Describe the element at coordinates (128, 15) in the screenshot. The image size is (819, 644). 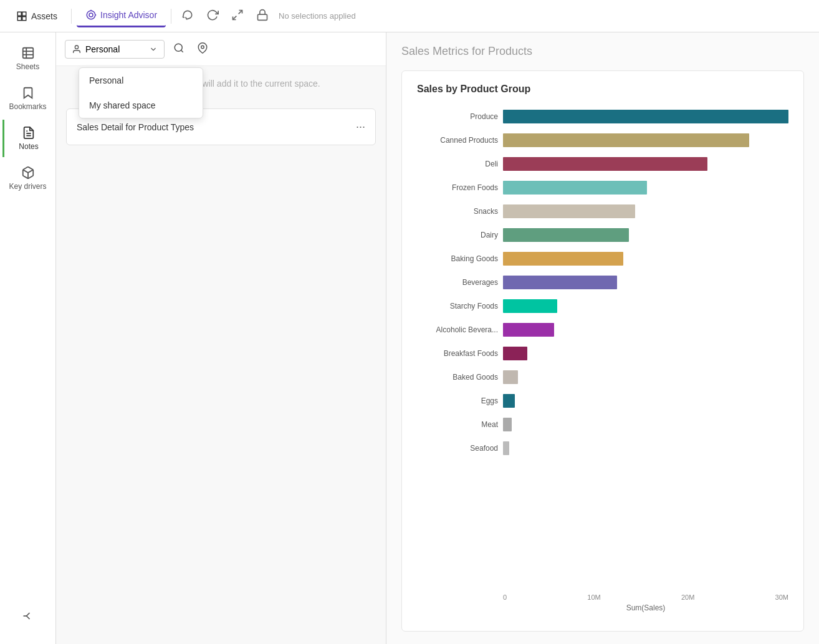
I see `insight-advisor-label: Insight Advisor` at that location.